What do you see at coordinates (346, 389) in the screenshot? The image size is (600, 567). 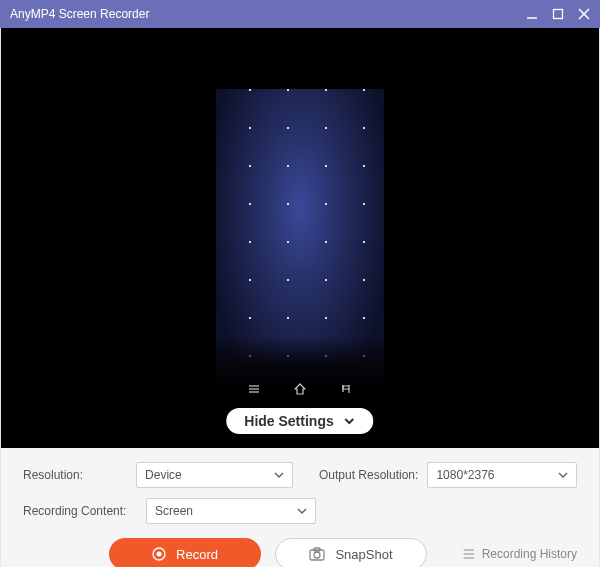 I see `device-back-icon` at bounding box center [346, 389].